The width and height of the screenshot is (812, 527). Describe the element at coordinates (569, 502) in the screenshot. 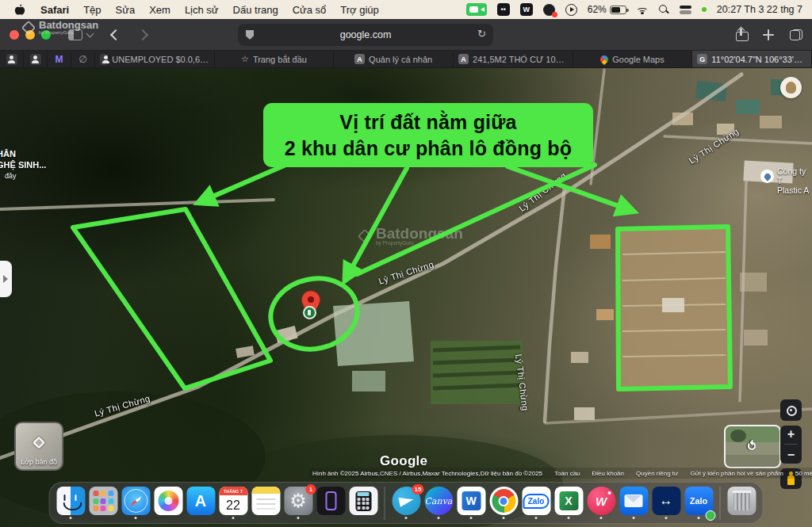

I see `dock-excel: X` at that location.